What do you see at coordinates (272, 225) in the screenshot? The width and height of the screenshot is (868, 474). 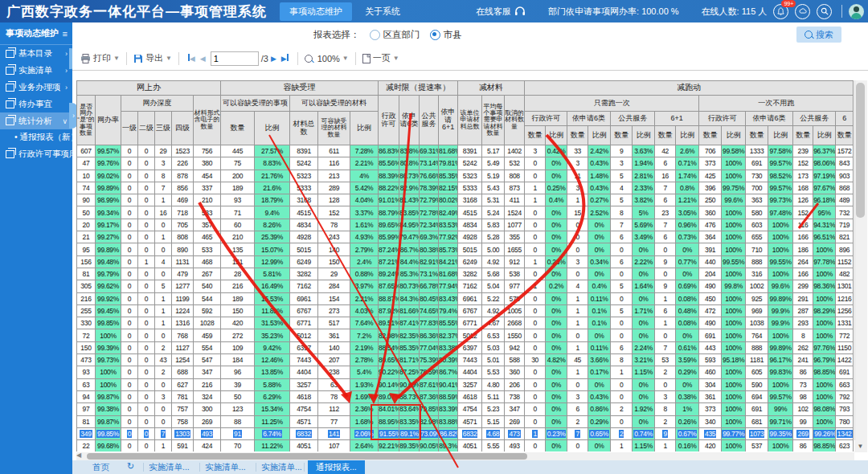 I see `cell: 8.26%` at bounding box center [272, 225].